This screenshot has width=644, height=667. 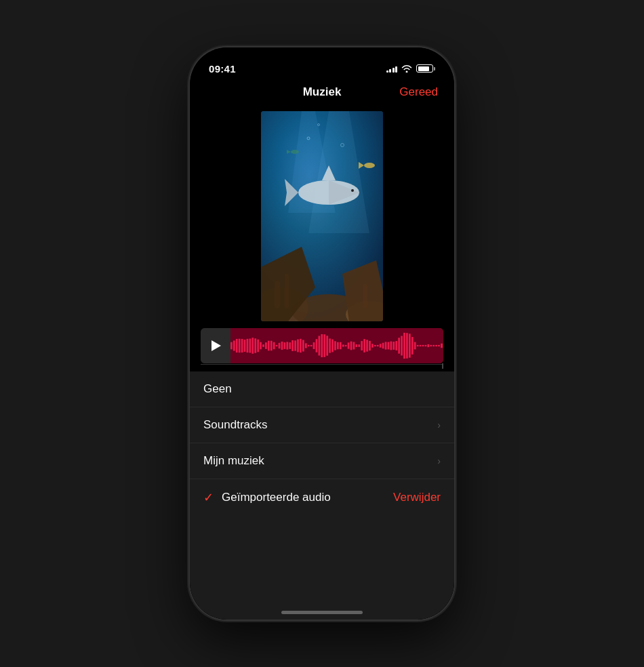 What do you see at coordinates (322, 389) in the screenshot?
I see `menu-item-geen: Geen` at bounding box center [322, 389].